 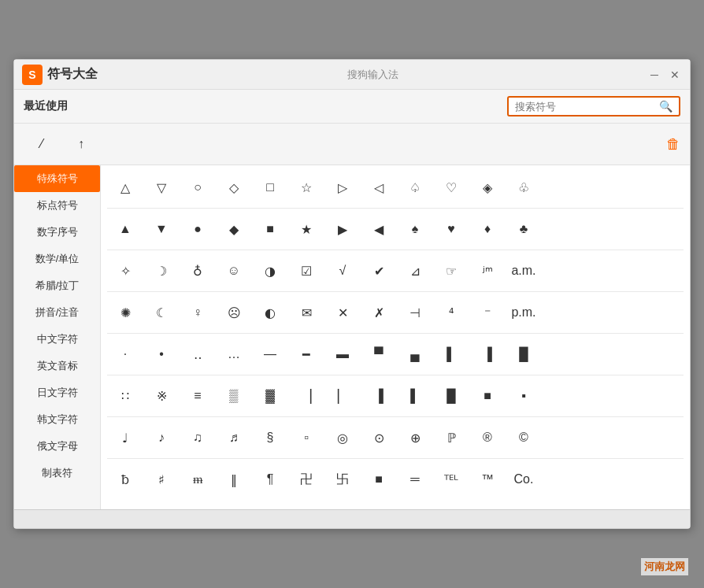 I want to click on symbol-row5-9: ▌, so click(x=451, y=354).